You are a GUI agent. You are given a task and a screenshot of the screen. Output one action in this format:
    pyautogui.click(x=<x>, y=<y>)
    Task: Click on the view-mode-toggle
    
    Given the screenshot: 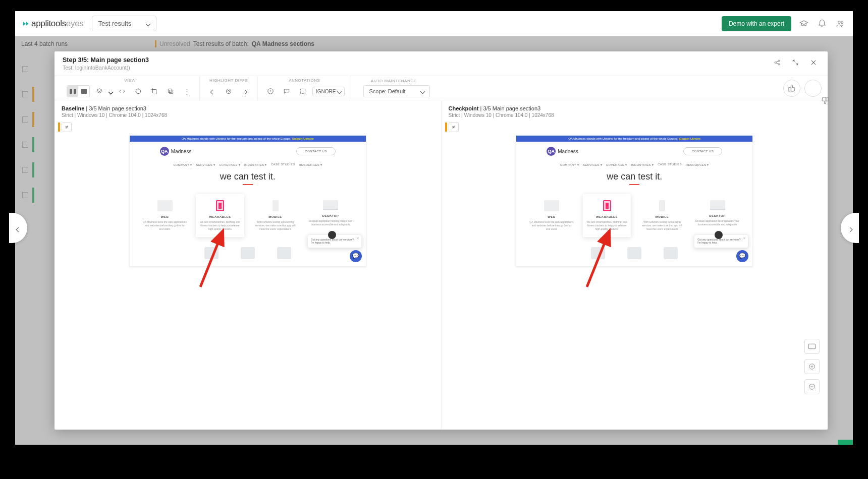 What is the action you would take?
    pyautogui.click(x=78, y=91)
    